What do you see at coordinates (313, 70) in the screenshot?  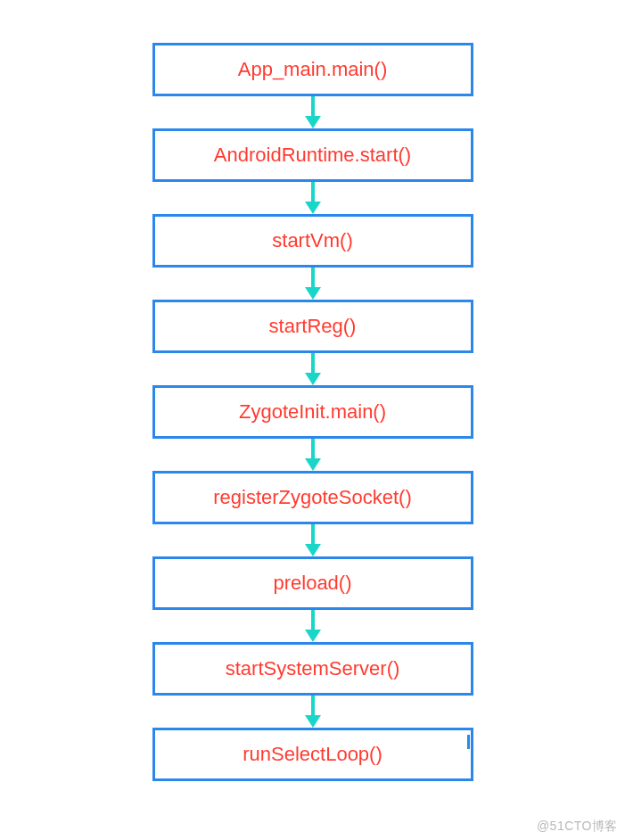 I see `flow-node-app-main: App_main.main()` at bounding box center [313, 70].